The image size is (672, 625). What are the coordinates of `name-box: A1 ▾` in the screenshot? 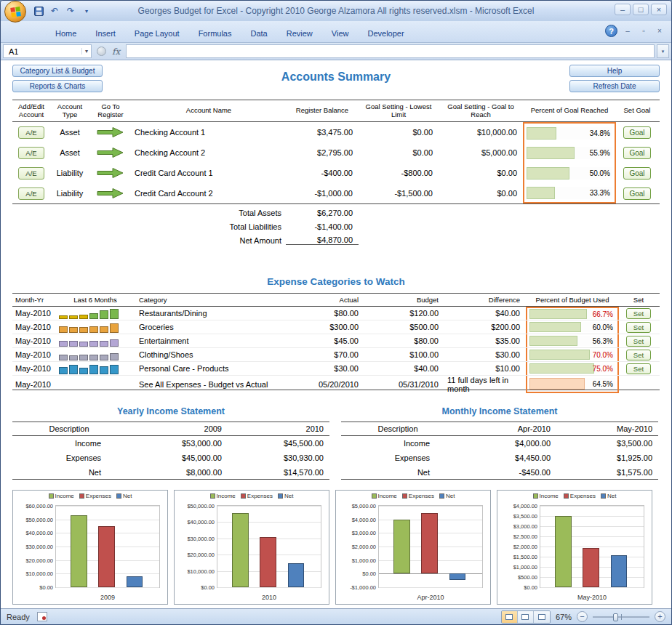 It's located at (47, 51).